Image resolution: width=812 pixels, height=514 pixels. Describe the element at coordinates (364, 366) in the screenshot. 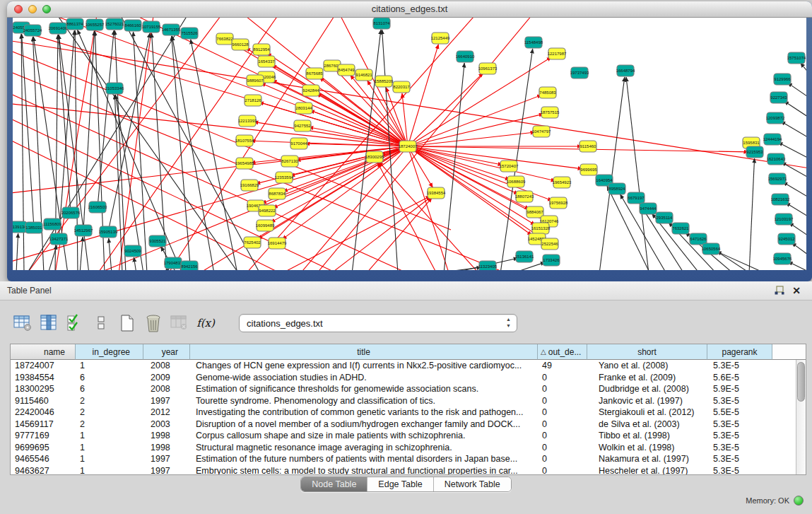

I see `table-cell: Changes of HCN gene expression and I(f) …` at that location.